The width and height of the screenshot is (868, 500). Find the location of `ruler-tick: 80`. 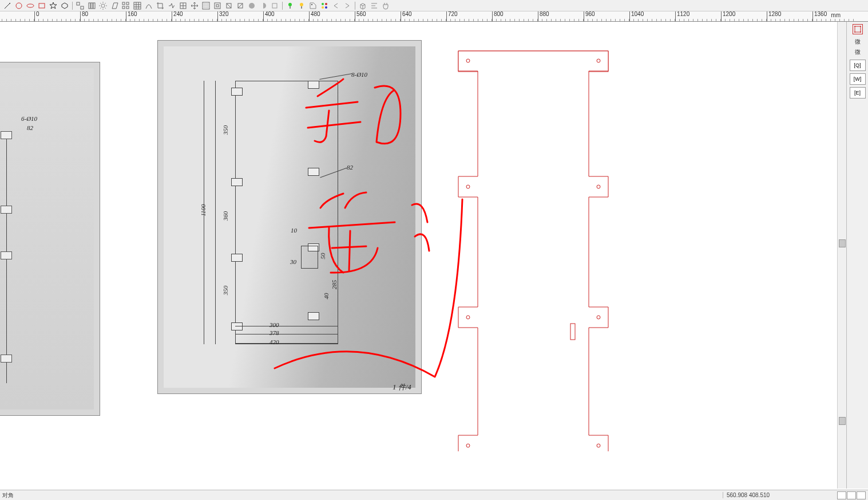

ruler-tick: 80 is located at coordinates (84, 17).